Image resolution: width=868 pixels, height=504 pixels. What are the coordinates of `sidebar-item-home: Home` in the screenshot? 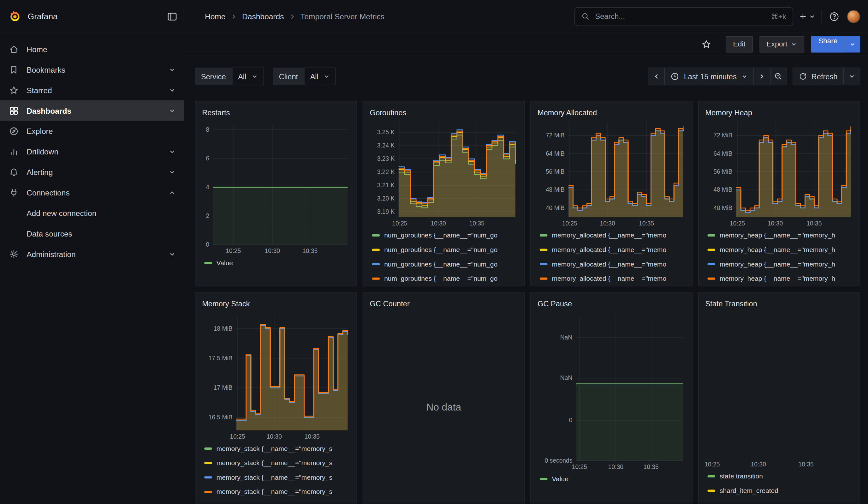 It's located at (92, 49).